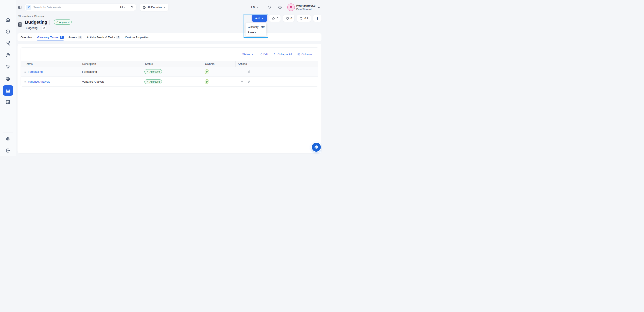 This screenshot has width=644, height=312. I want to click on version-history-icon, so click(301, 18).